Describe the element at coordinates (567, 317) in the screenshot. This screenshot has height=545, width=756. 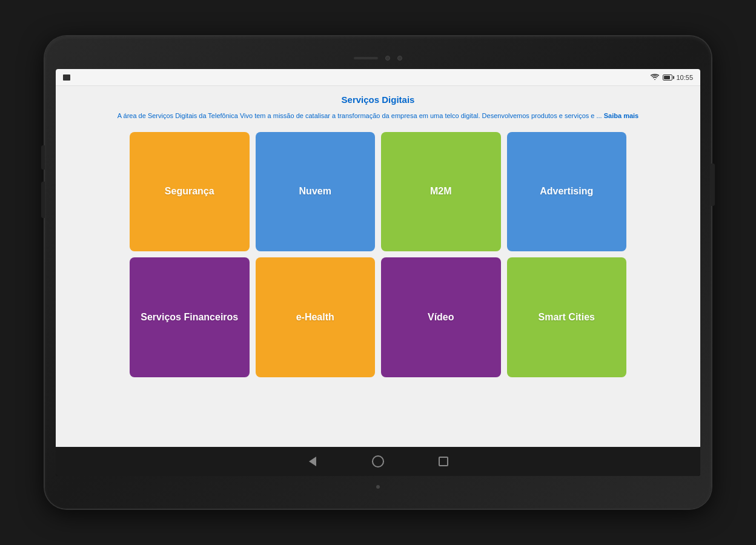
I see `tile-smart-cities: Smart Cities` at that location.